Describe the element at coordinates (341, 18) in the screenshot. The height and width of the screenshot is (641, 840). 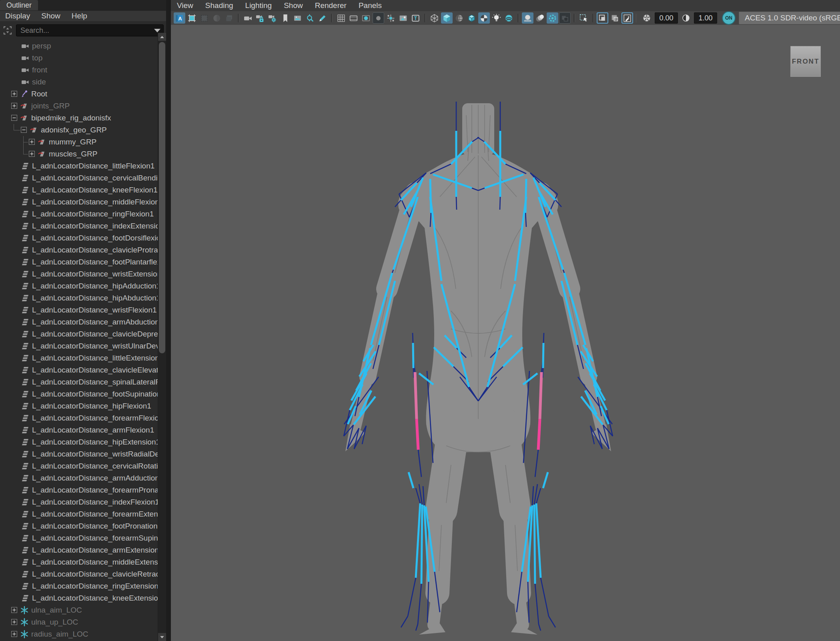
I see `grid-button` at that location.